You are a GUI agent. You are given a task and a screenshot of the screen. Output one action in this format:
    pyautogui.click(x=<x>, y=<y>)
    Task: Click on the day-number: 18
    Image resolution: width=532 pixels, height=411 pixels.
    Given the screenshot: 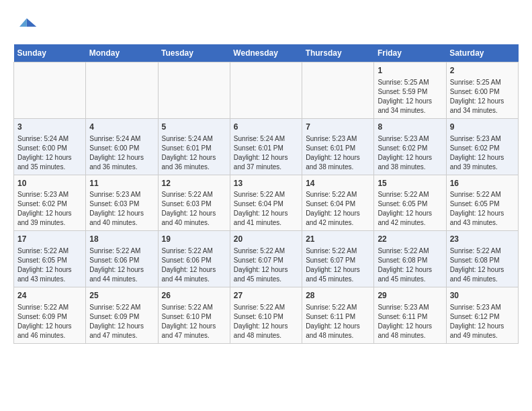 What is the action you would take?
    pyautogui.click(x=122, y=239)
    